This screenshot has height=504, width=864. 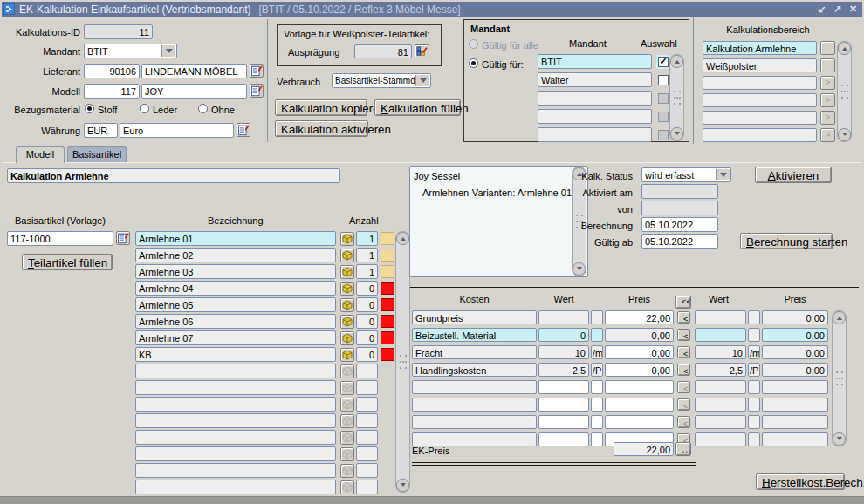 I want to click on berechnung-starten-button: Berechnung starten, so click(x=786, y=241).